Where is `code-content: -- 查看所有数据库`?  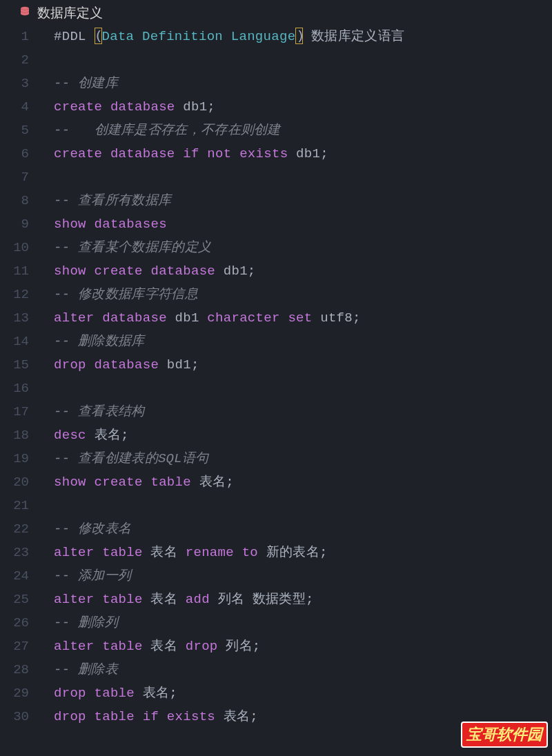
code-content: -- 查看所有数据库 is located at coordinates (297, 201).